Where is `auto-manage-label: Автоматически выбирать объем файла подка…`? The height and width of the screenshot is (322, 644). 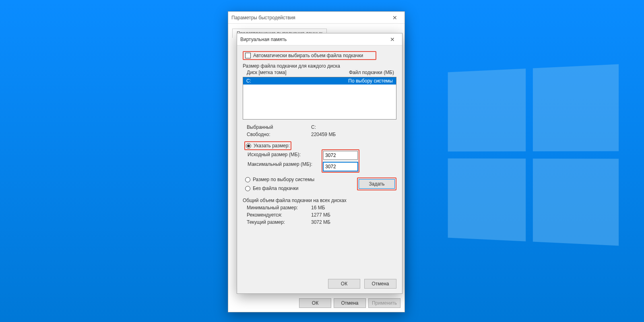
auto-manage-label: Автоматически выбирать объем файла подка… is located at coordinates (308, 56).